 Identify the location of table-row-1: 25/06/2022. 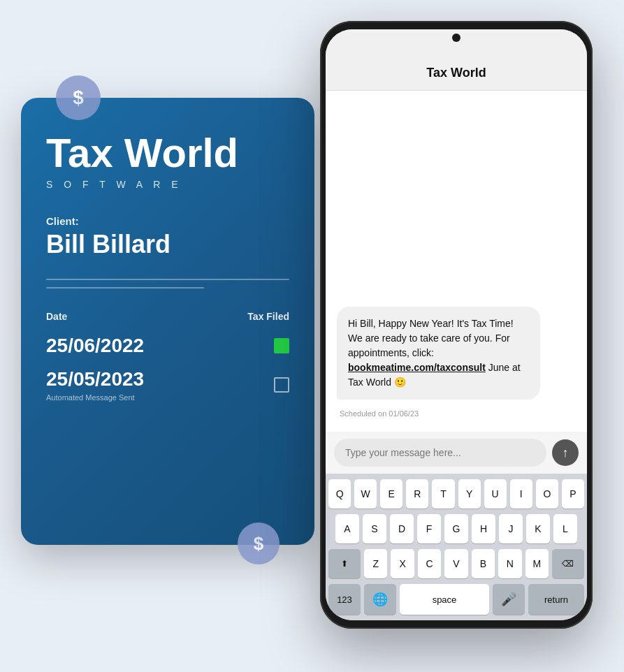
(168, 346).